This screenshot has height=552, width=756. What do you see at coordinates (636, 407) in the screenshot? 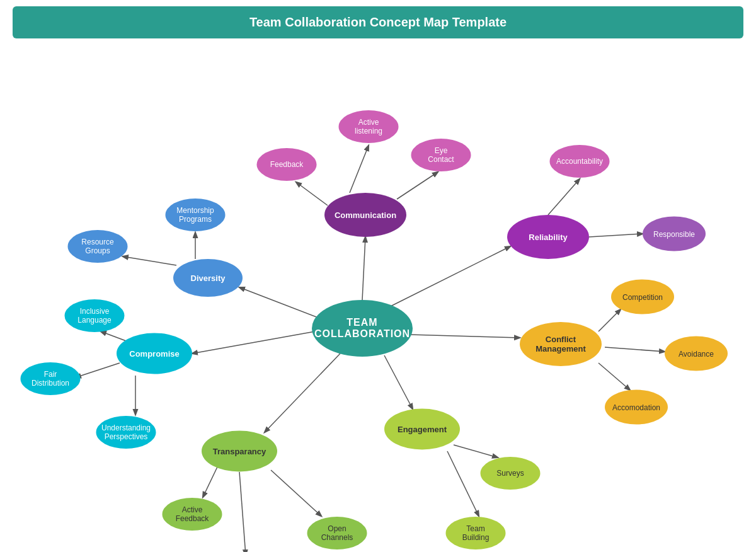
I see `node-accommodation: Accomodation` at bounding box center [636, 407].